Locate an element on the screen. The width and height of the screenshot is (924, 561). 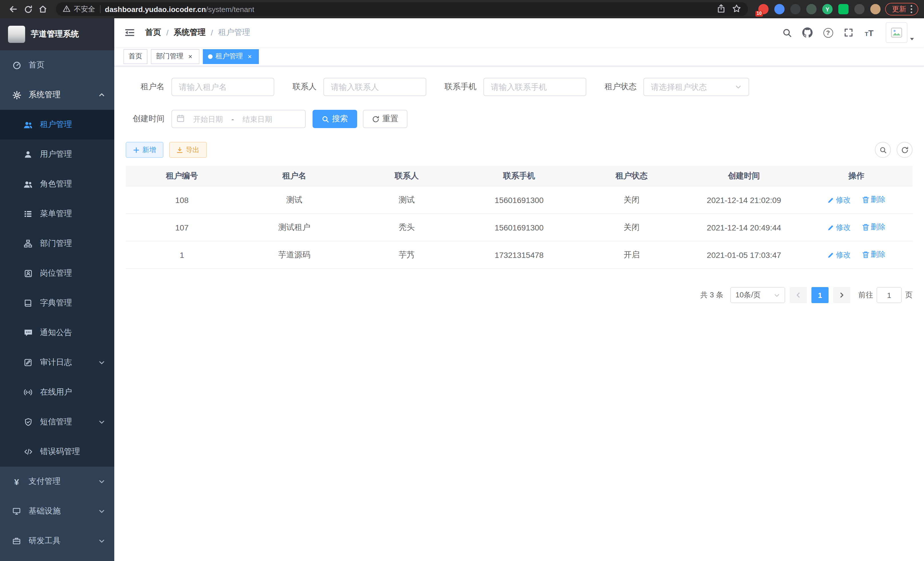
reset-button: 重置 is located at coordinates (385, 119).